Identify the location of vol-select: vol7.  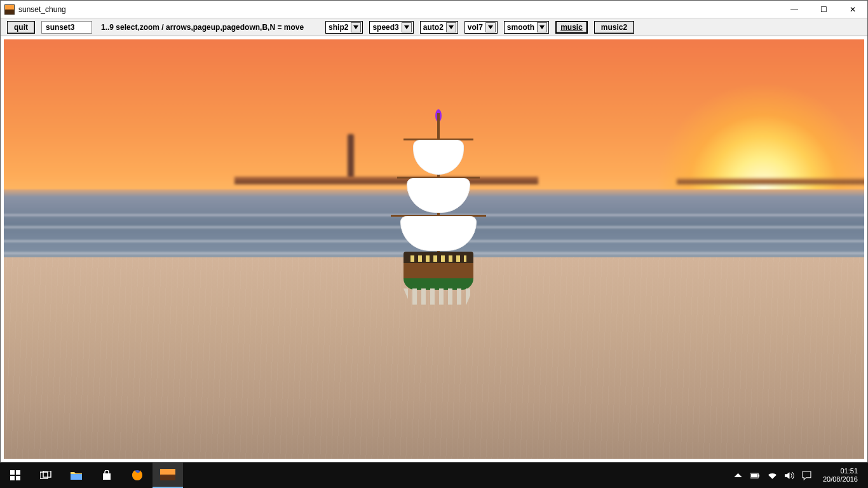
(481, 27).